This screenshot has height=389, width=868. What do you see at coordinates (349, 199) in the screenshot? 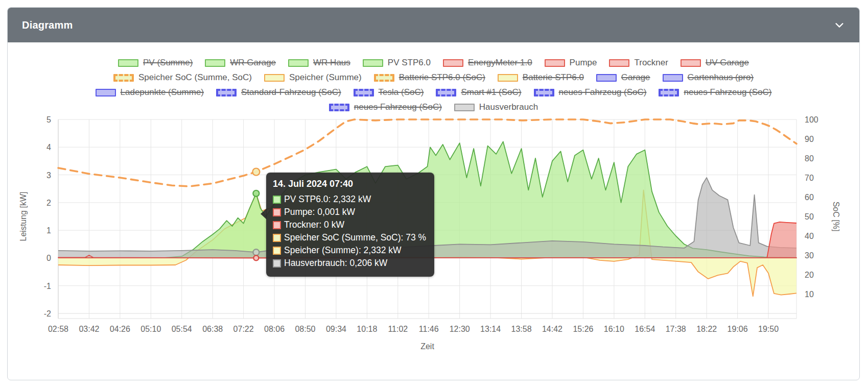
I see `tooltip-row: PV STP6.0: 2,332 kW` at bounding box center [349, 199].